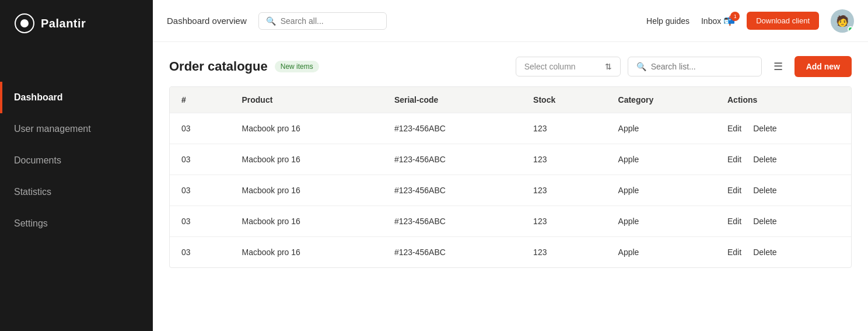 The width and height of the screenshot is (868, 331). Describe the element at coordinates (823, 67) in the screenshot. I see `add-new-button: Add new` at that location.